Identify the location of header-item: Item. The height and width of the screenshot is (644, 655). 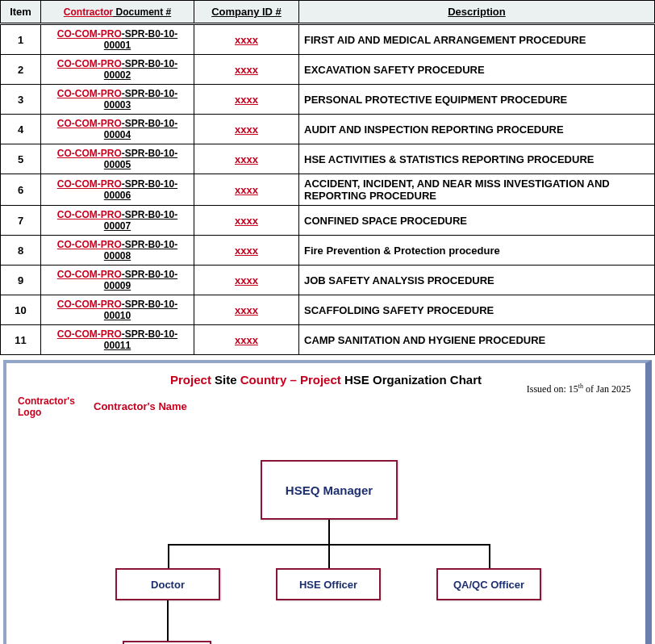
(21, 13).